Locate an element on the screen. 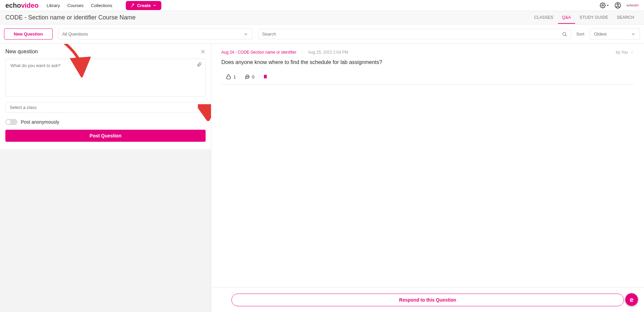 The image size is (644, 312). like-count: 1 is located at coordinates (235, 77).